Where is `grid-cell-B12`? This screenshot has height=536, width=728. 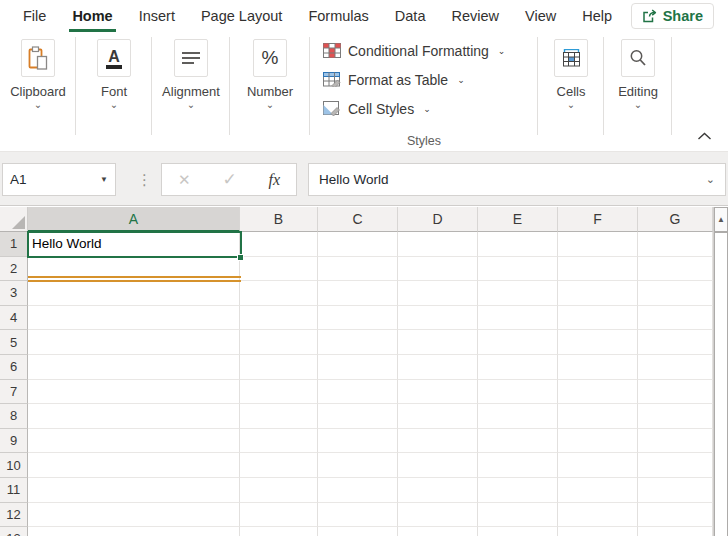 grid-cell-B12 is located at coordinates (279, 516).